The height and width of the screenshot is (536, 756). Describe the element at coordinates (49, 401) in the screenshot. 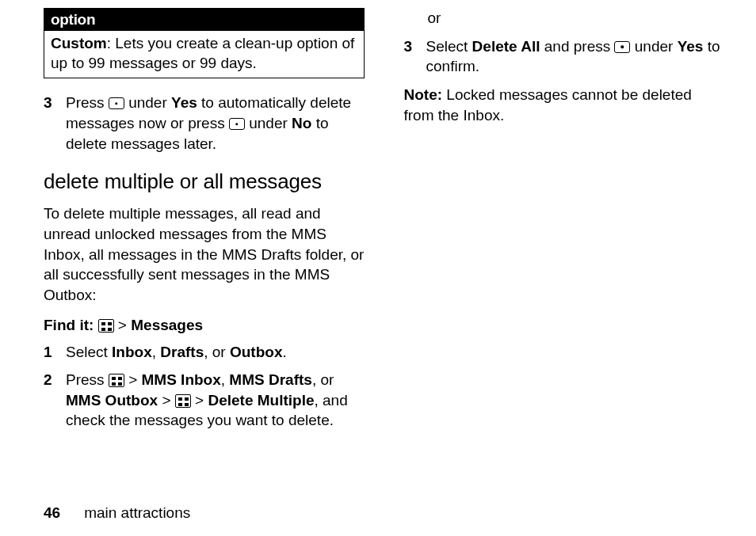

I see `step-number: 2` at that location.